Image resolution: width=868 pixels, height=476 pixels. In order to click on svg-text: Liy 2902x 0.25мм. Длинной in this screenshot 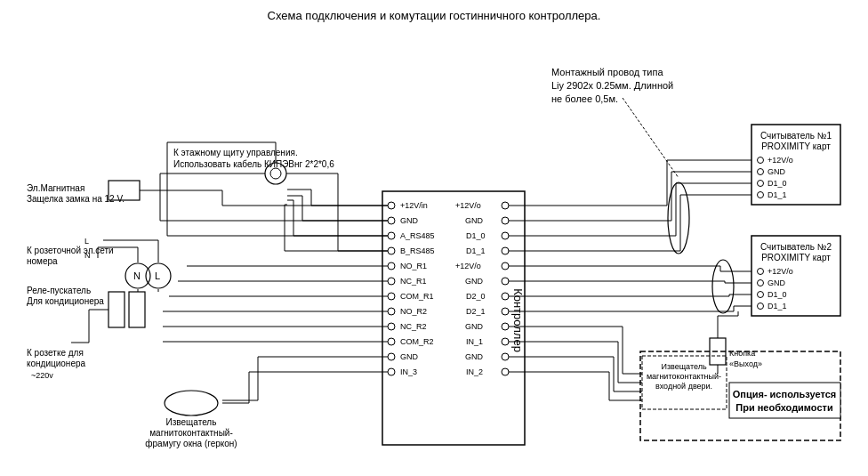, I will do `click(612, 85)`.